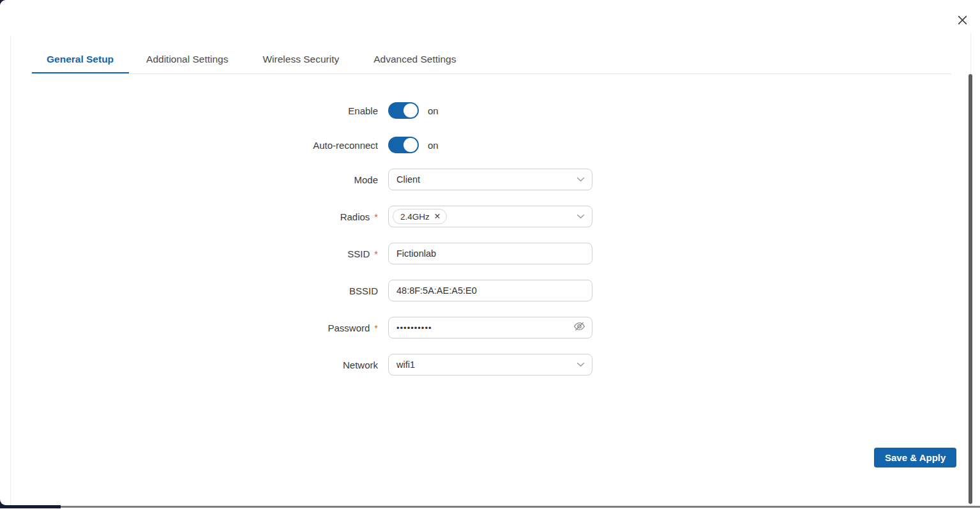 This screenshot has height=509, width=980. What do you see at coordinates (580, 328) in the screenshot?
I see `eye-off-icon` at bounding box center [580, 328].